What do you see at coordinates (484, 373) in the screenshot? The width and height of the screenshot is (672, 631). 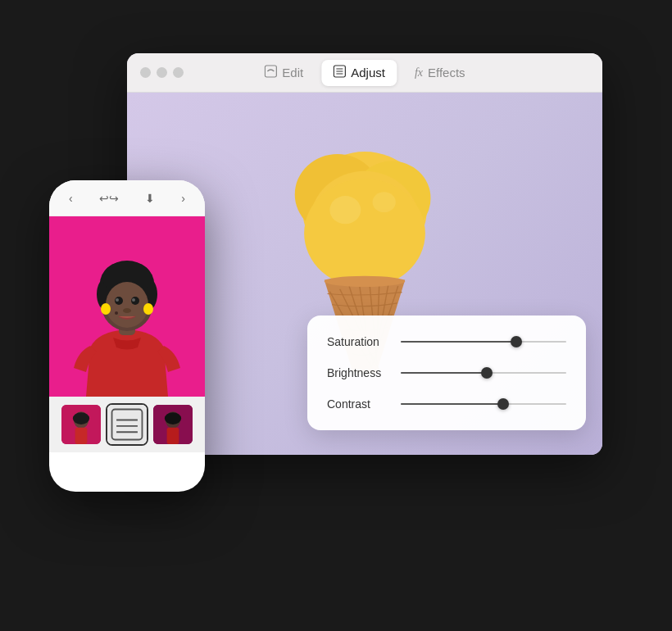 I see `brightness-slider` at bounding box center [484, 373].